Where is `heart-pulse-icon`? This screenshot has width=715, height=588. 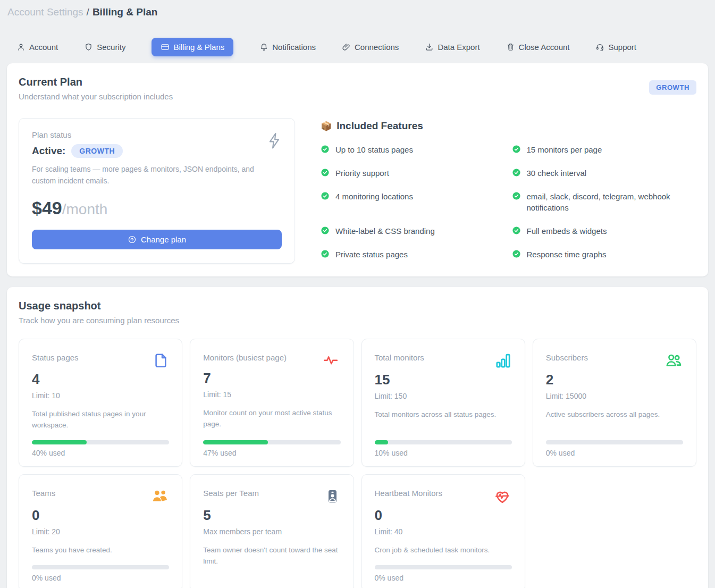
heart-pulse-icon is located at coordinates (502, 497).